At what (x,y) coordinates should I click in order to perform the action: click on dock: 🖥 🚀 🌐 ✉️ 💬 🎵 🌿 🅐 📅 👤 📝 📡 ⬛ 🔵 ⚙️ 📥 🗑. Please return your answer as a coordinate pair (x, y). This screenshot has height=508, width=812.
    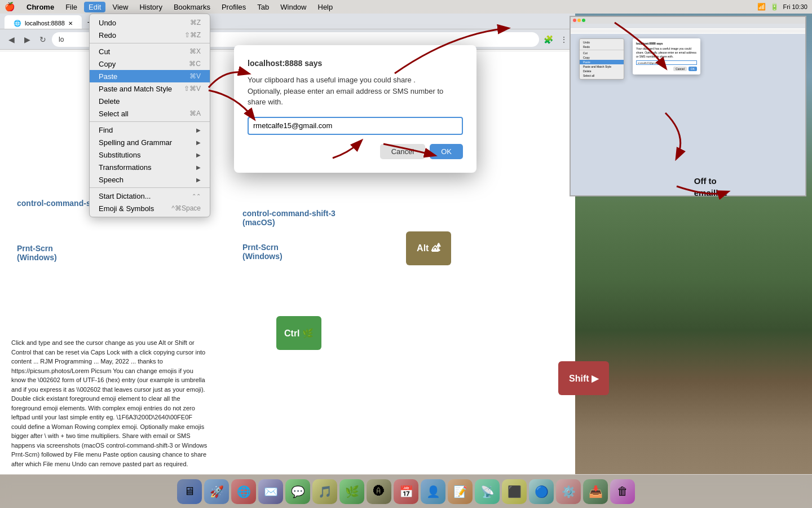
    Looking at the image, I should click on (406, 491).